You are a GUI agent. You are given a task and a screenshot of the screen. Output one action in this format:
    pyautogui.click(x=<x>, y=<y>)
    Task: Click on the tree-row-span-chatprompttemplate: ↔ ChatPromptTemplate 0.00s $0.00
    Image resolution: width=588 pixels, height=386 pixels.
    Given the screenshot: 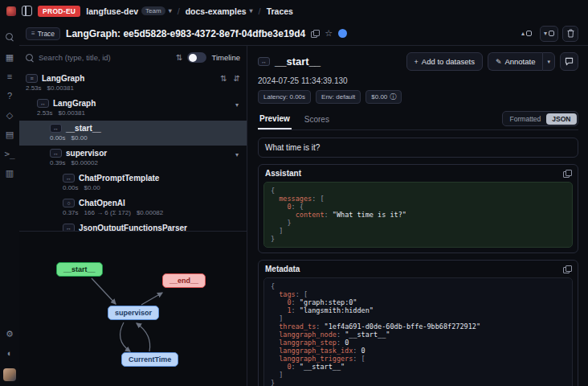 What is the action you would take?
    pyautogui.click(x=133, y=183)
    